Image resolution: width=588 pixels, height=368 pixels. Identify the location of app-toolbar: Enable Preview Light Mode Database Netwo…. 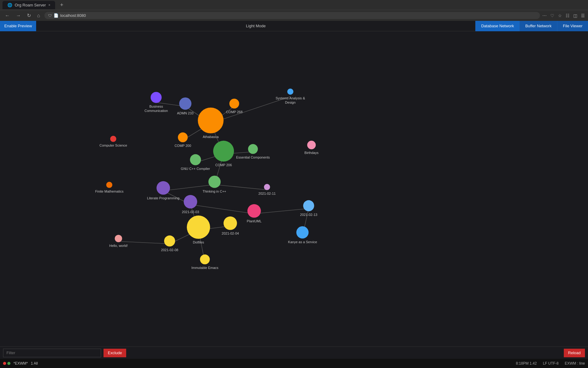
(294, 26).